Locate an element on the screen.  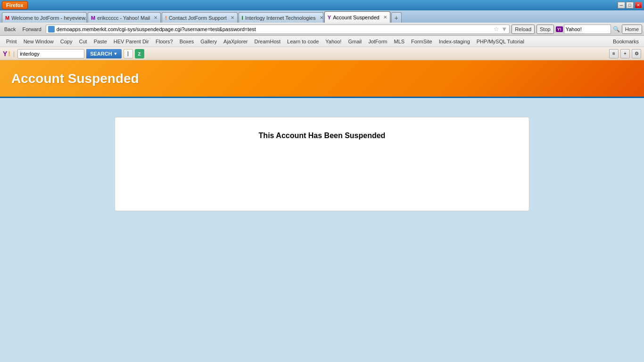
bookmark-copy: Copy is located at coordinates (66, 41).